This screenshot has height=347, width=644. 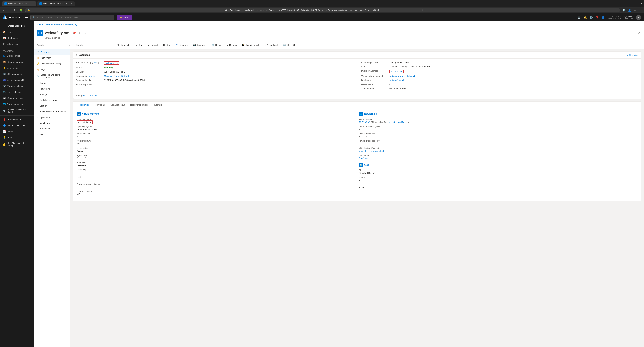 What do you see at coordinates (17, 86) in the screenshot?
I see `sidebar-item-virtual-machines: 🖥️ Virtual machines` at bounding box center [17, 86].